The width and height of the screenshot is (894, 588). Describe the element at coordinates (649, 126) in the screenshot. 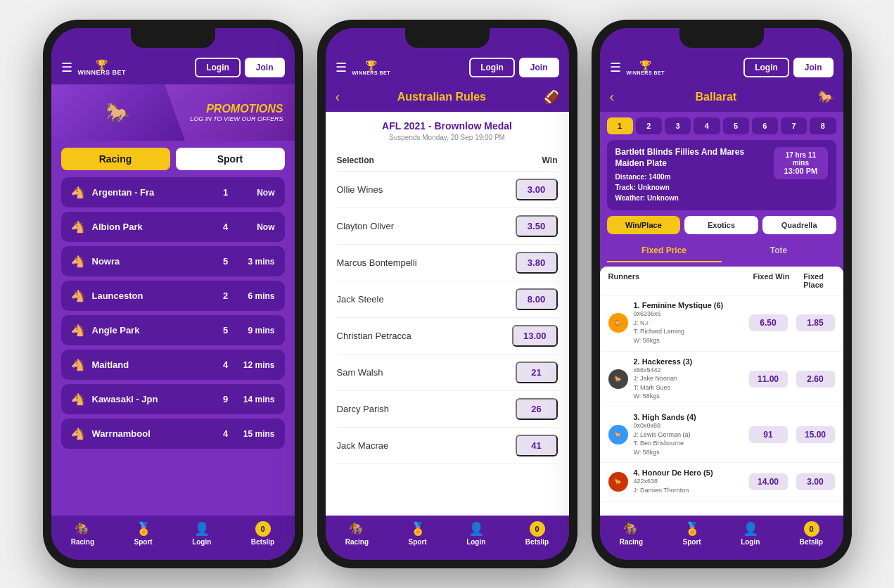

I see `race-tab-2: 2` at that location.